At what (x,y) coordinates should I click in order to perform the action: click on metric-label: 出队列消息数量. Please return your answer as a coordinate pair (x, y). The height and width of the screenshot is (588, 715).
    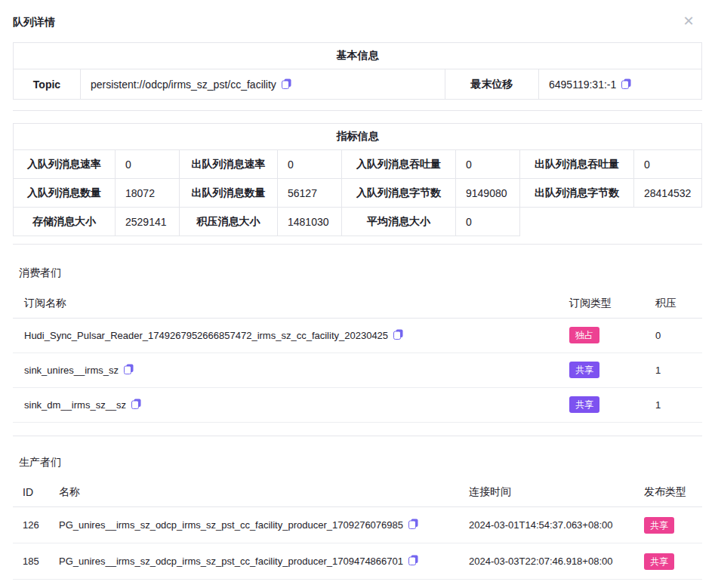
    Looking at the image, I should click on (229, 193).